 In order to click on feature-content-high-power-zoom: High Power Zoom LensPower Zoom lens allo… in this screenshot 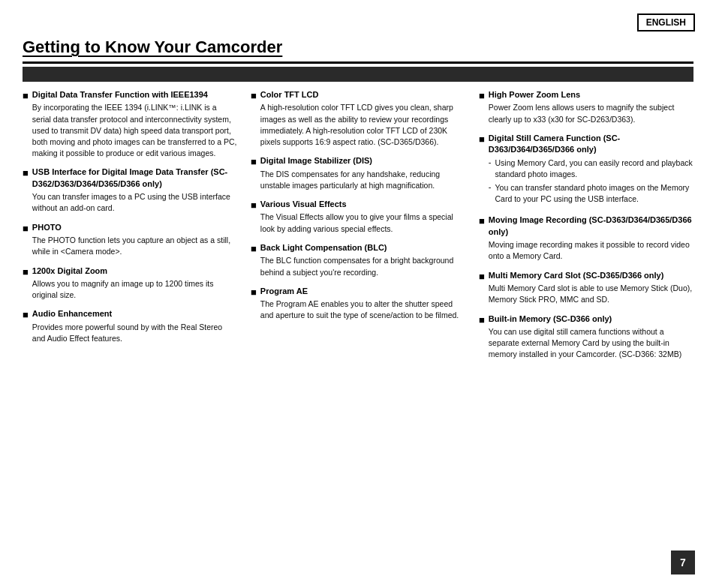, I will do `click(591, 107)`.